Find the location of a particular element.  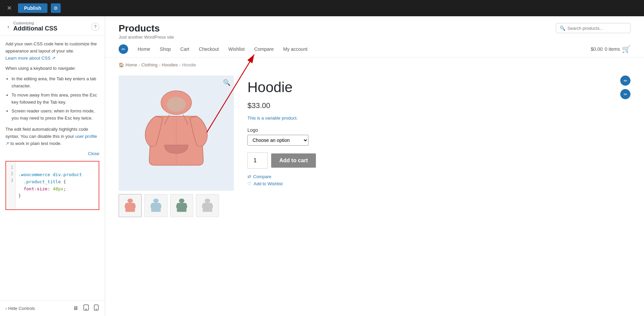

keyboard-tip-2: To move away from this area, press the E… is located at coordinates (56, 99).